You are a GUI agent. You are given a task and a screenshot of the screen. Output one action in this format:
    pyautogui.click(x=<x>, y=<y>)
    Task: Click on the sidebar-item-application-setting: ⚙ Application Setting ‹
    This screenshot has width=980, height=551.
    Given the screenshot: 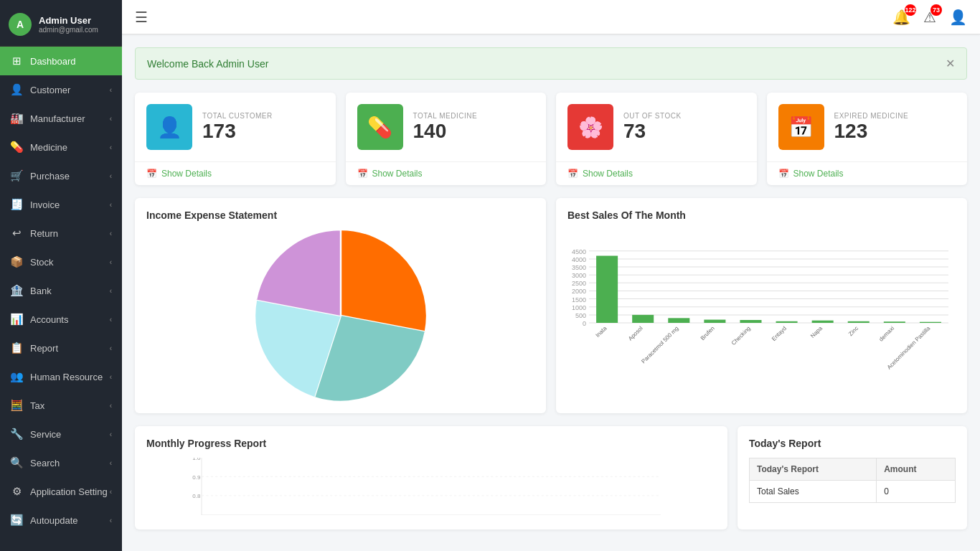 What is the action you would take?
    pyautogui.click(x=61, y=491)
    